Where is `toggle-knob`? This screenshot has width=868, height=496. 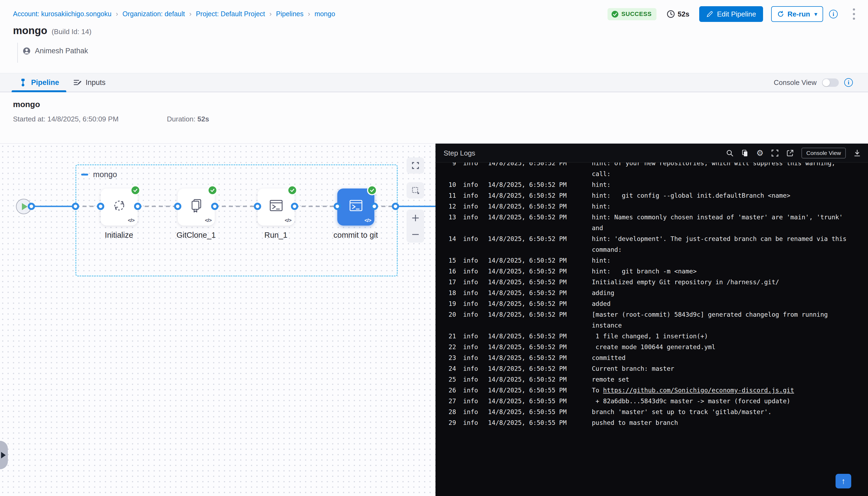
toggle-knob is located at coordinates (826, 82).